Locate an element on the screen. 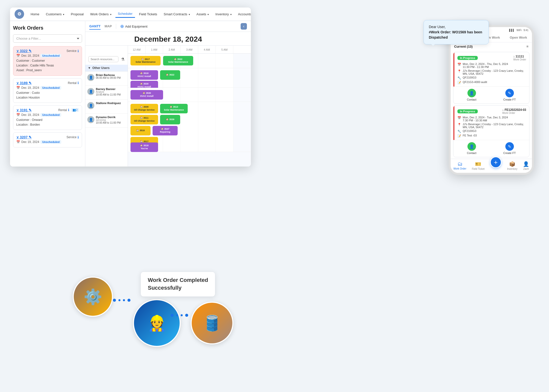  gantt-row-dynamo: 🏠 3509Oil Change Service 🏠 3513Solar Mai… is located at coordinates (189, 127).